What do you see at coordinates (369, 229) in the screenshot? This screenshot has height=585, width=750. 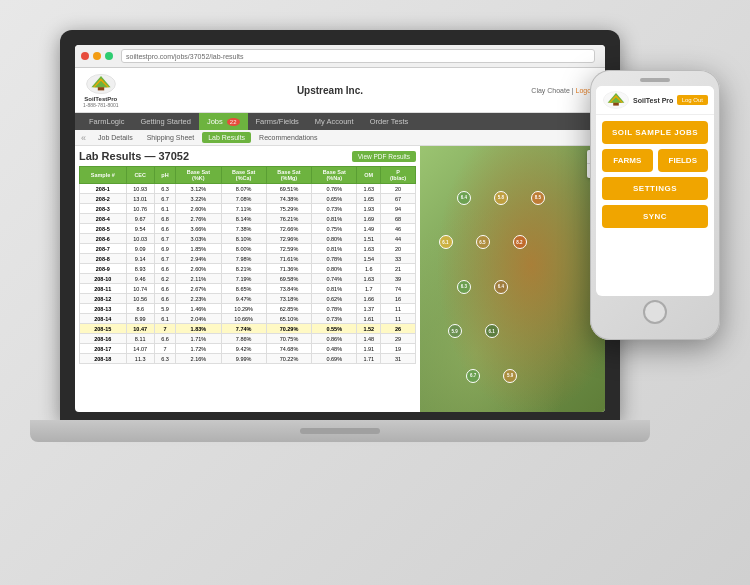 I see `cell-om: 1.49` at bounding box center [369, 229].